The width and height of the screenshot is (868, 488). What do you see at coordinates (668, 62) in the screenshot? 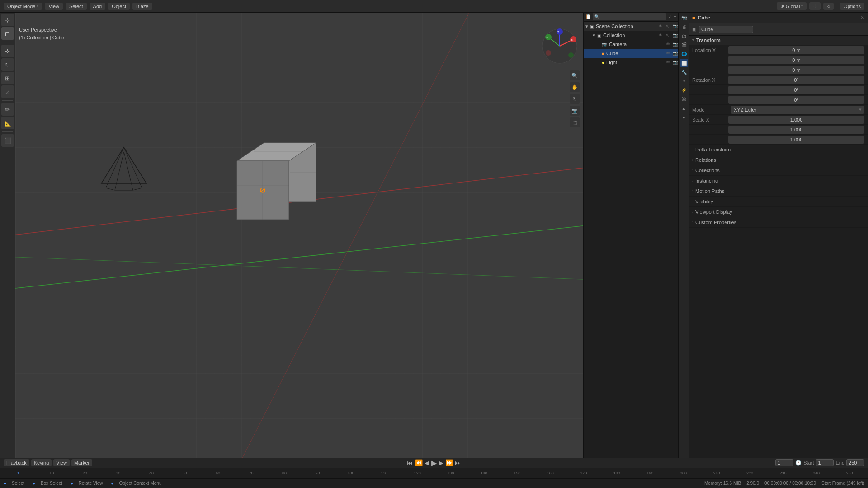
I see `light-eye: 👁` at bounding box center [668, 62].